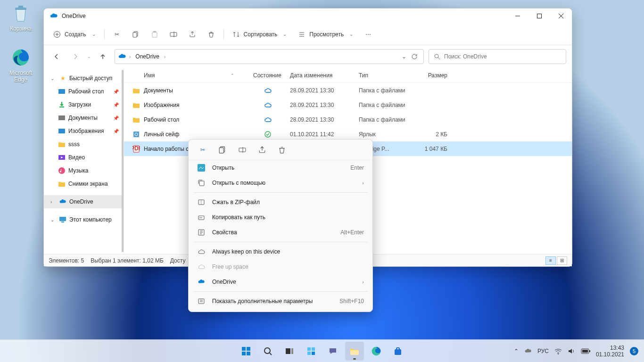 Image resolution: width=644 pixels, height=362 pixels. I want to click on cut-button: ✂, so click(117, 34).